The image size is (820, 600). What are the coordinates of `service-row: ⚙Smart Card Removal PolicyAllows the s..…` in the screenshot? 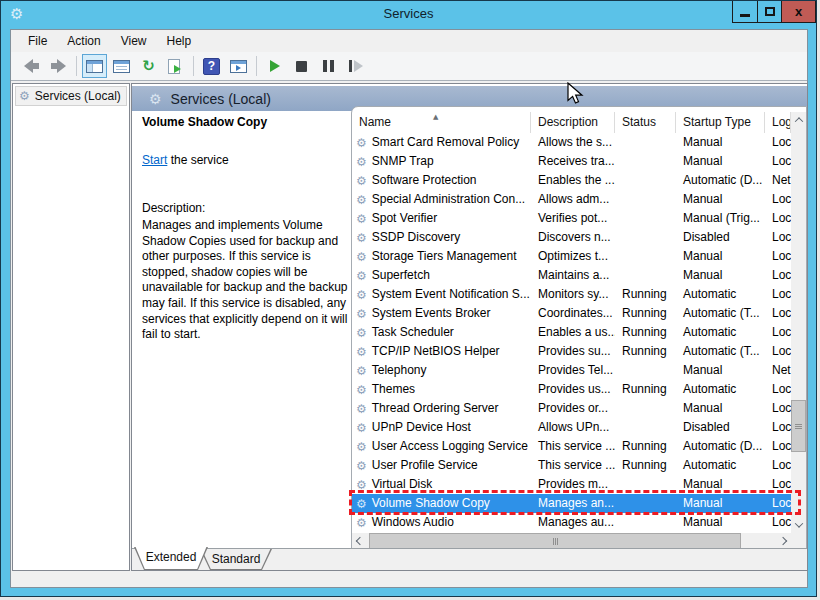 It's located at (572, 142).